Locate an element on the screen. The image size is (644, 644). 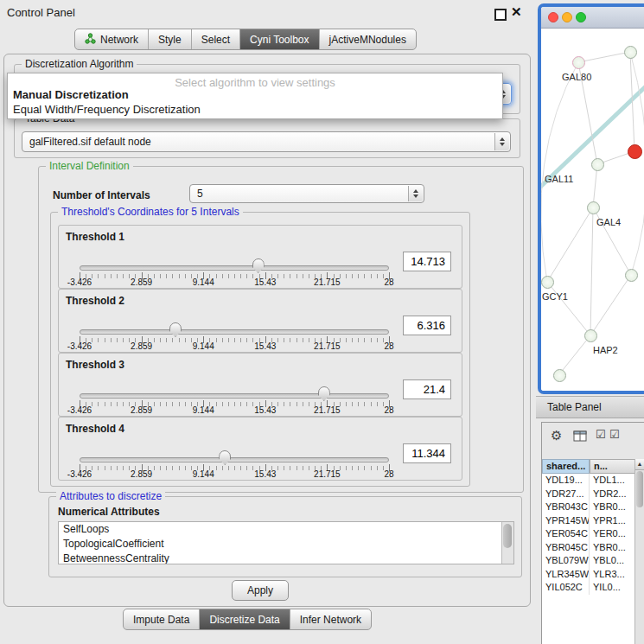
zoom-traffic-light-icon is located at coordinates (581, 17).